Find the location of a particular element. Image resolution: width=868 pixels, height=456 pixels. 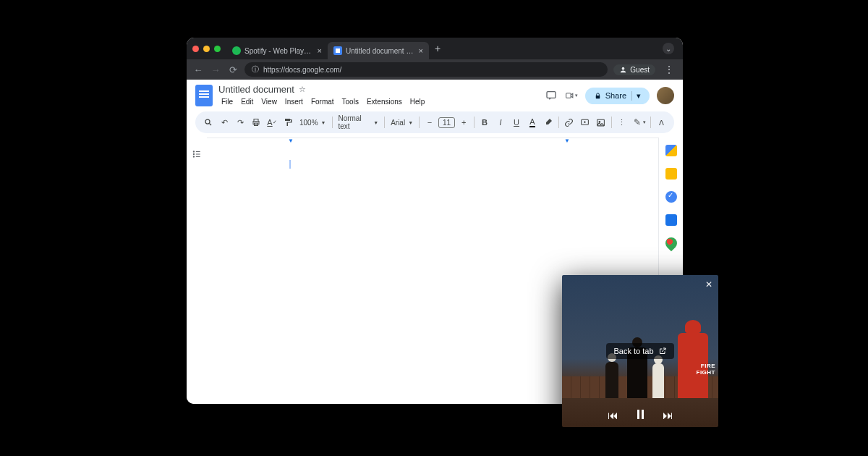

insert-link-icon is located at coordinates (569, 122).